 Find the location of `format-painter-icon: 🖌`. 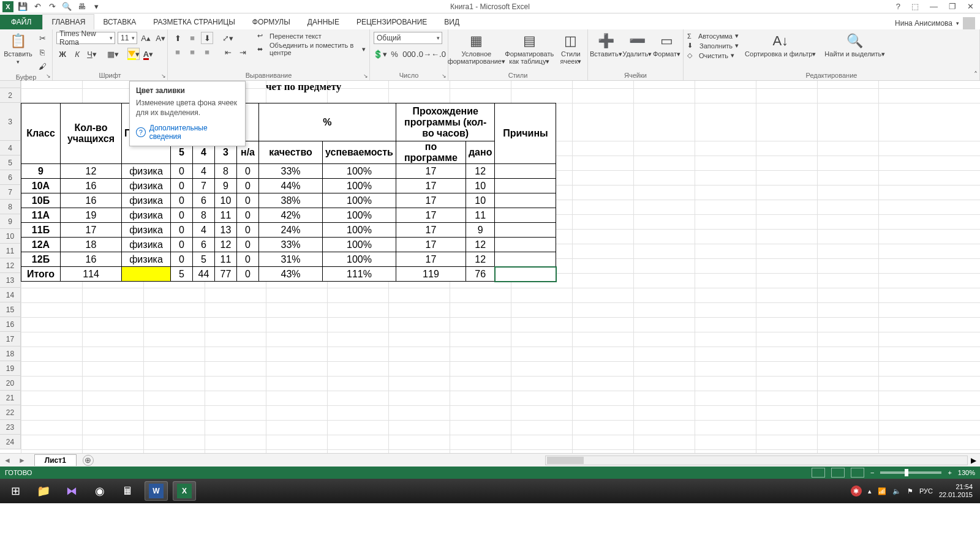

format-painter-icon: 🖌 is located at coordinates (42, 66).